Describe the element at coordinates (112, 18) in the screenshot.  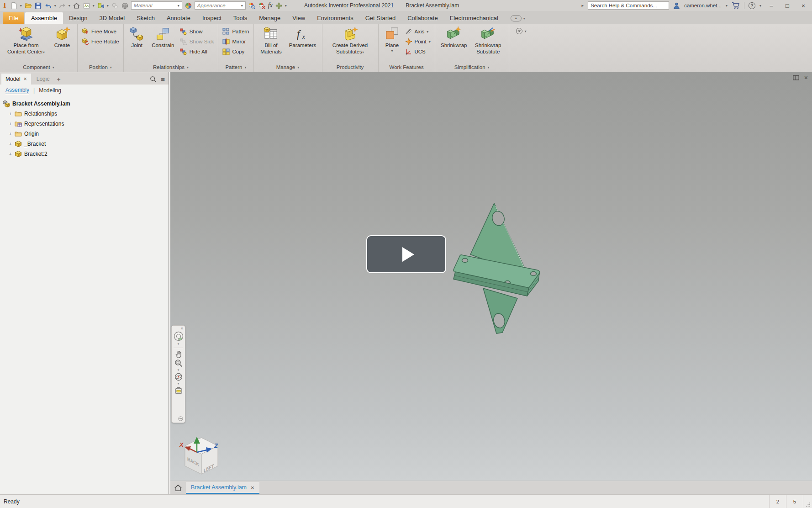
I see `tab-3d-model: 3D Model` at that location.